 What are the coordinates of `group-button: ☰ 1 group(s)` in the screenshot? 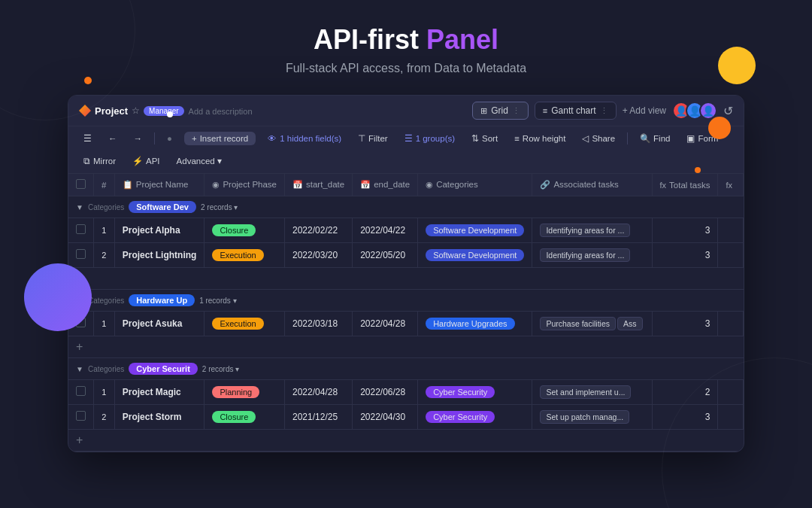 It's located at (430, 138).